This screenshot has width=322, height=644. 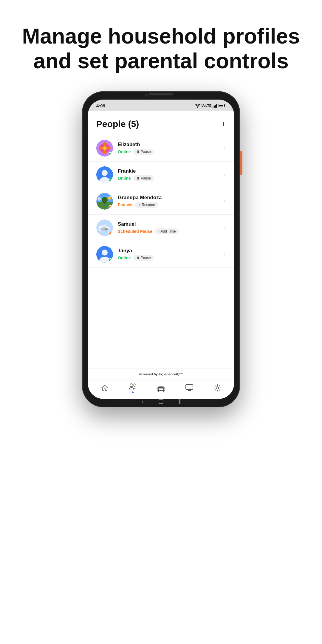 What do you see at coordinates (170, 251) in the screenshot?
I see `person-name: Tanya` at bounding box center [170, 251].